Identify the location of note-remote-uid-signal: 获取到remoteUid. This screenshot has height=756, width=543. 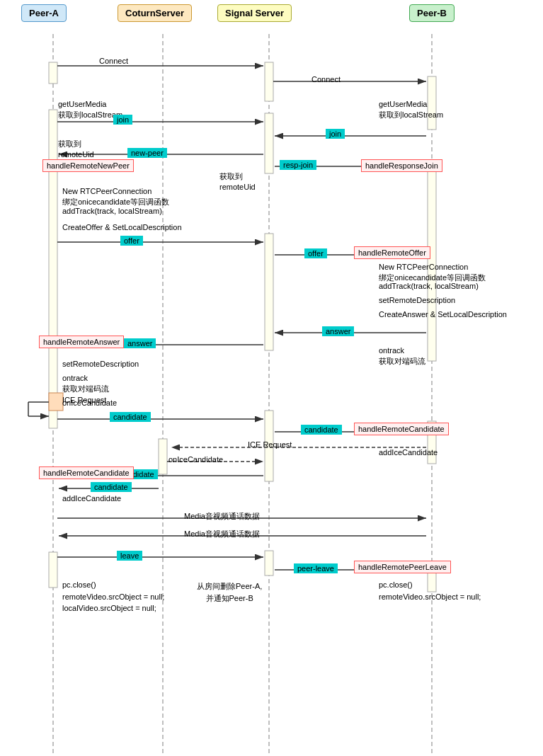
(238, 183).